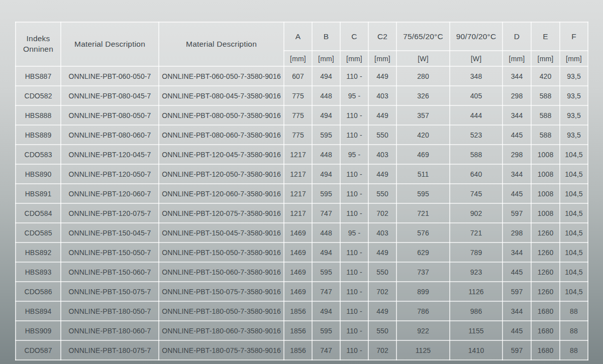 Image resolution: width=603 pixels, height=364 pixels. What do you see at coordinates (574, 58) in the screenshot?
I see `unit-col-f: [mm]` at bounding box center [574, 58].